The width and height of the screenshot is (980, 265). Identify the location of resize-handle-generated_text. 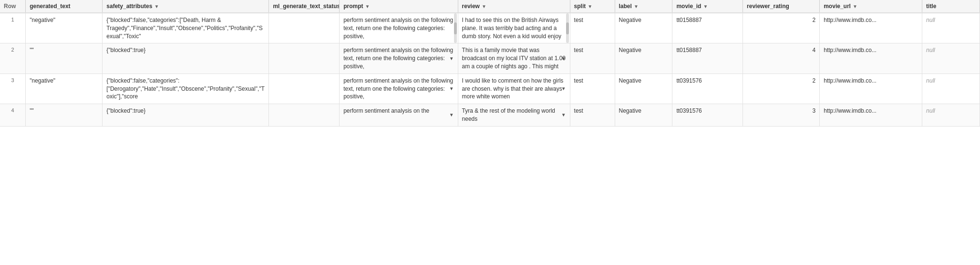
(101, 6).